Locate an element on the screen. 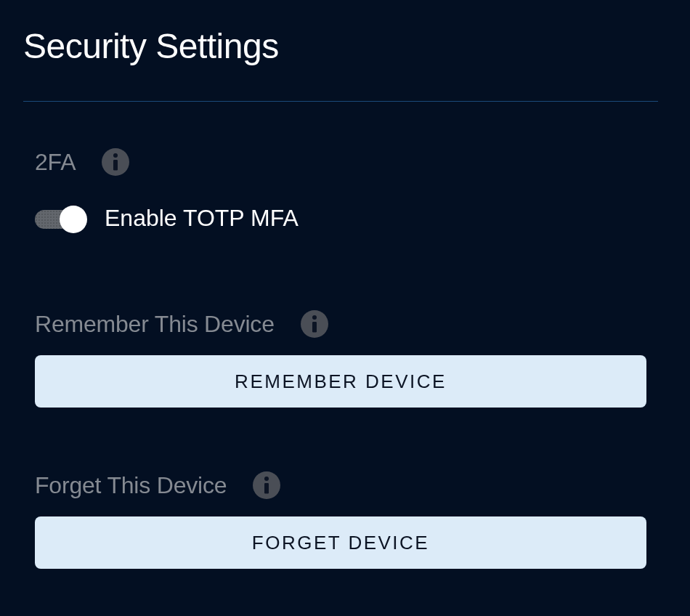 This screenshot has height=616, width=690. section-forget-label: Forget This Device is located at coordinates (131, 485).